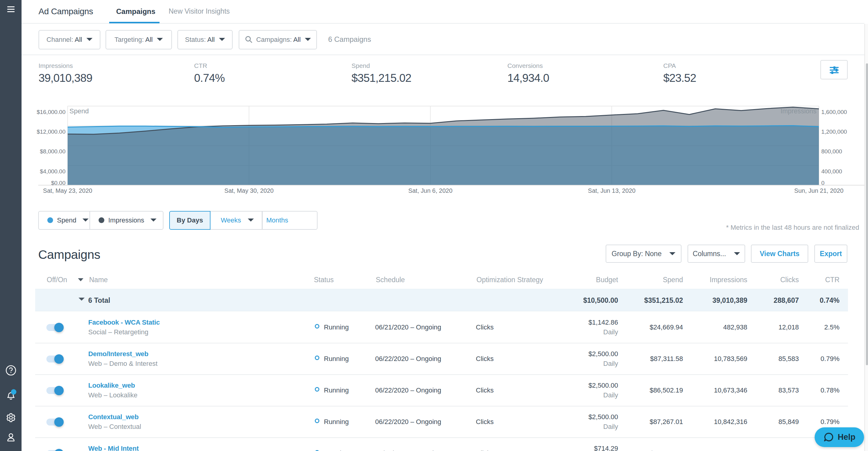 The height and width of the screenshot is (451, 868). Describe the element at coordinates (53, 152) in the screenshot. I see `svg-text: $8,000.00` at that location.